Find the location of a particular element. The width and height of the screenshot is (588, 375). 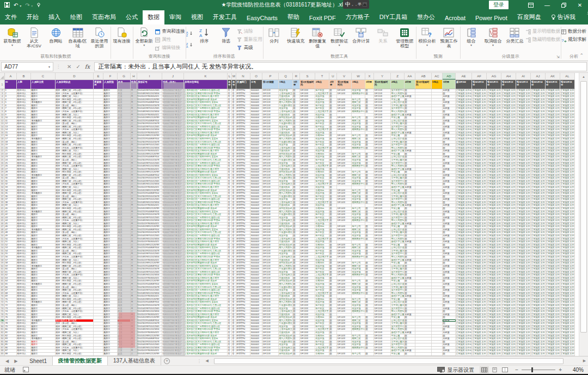

cell-W52 is located at coordinates (358, 242).